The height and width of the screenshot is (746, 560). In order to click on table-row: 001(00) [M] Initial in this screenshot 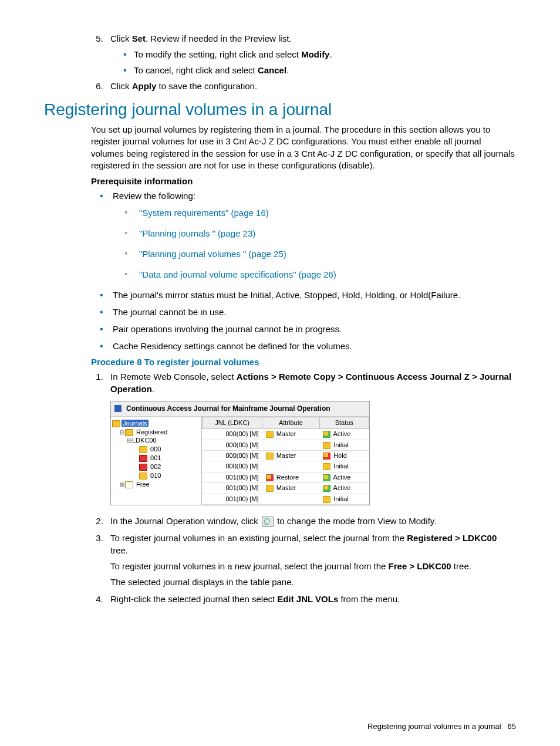, I will do `click(286, 499)`.